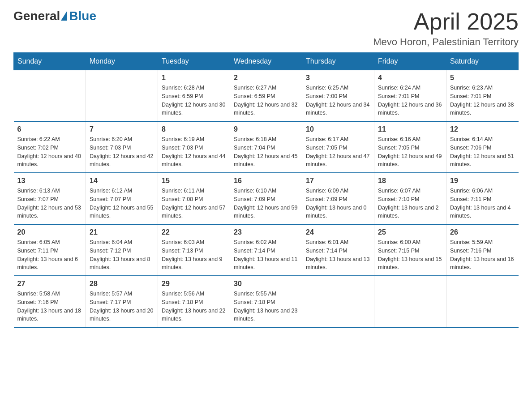  I want to click on day-number: 17, so click(338, 181).